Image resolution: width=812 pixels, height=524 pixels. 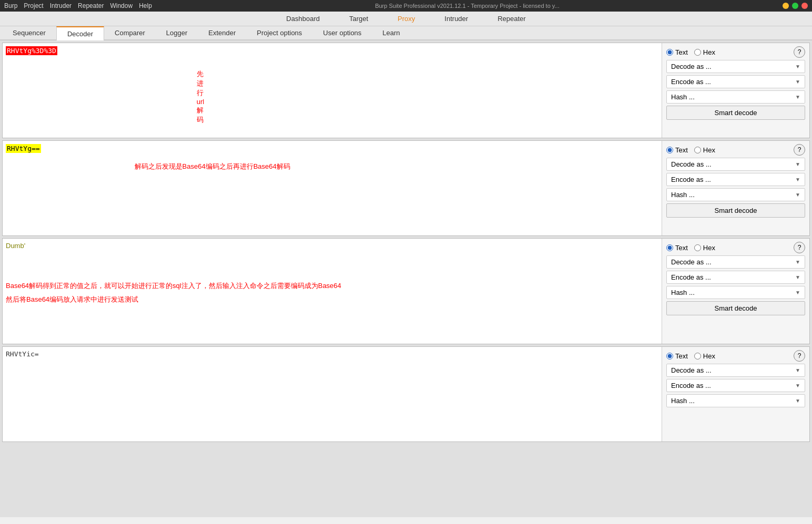 What do you see at coordinates (799, 248) in the screenshot?
I see `help-button-3: ?` at bounding box center [799, 248].